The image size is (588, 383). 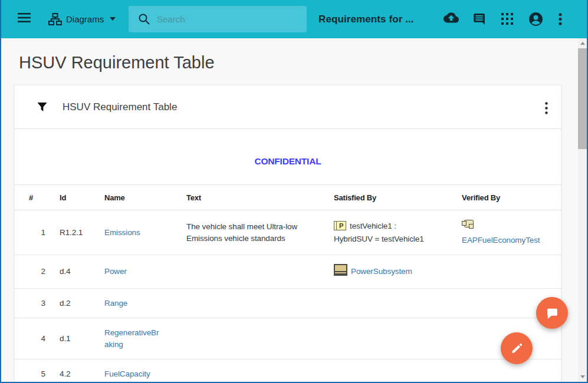 What do you see at coordinates (398, 198) in the screenshot?
I see `col-header-satisfied-by: Satisfied By` at bounding box center [398, 198].